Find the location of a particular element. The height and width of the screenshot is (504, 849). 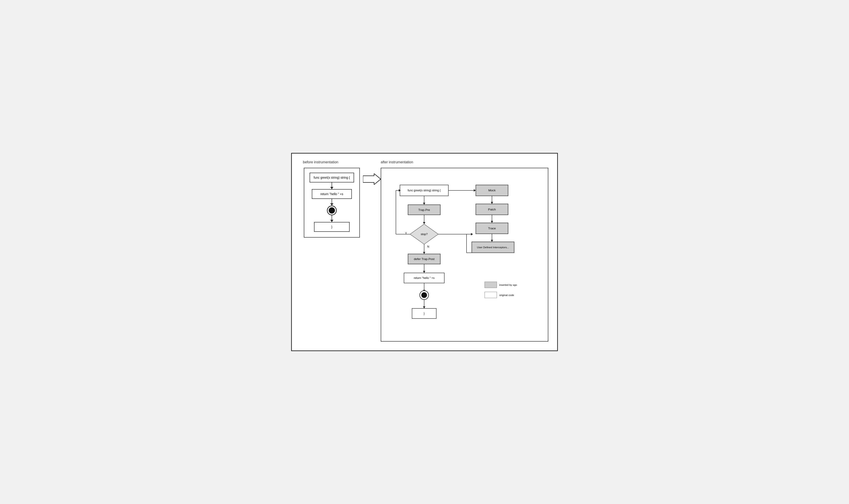

svg-text: Trap.Pre is located at coordinates (424, 210).